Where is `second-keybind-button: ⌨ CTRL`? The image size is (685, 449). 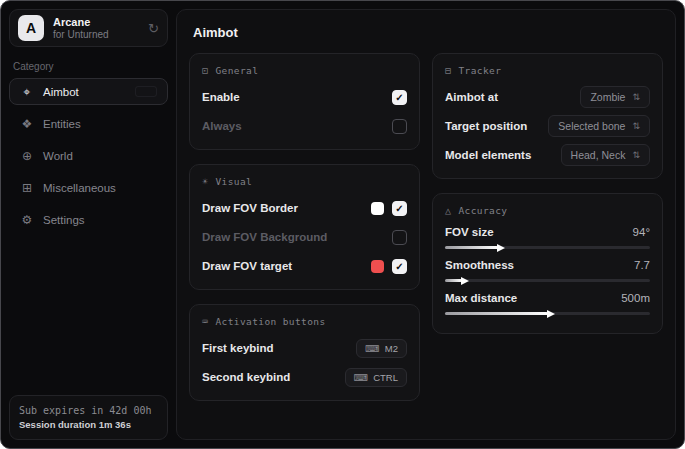 second-keybind-button: ⌨ CTRL is located at coordinates (376, 378).